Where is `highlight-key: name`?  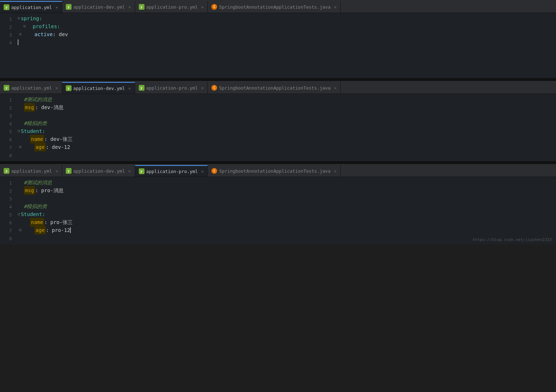
highlight-key: name is located at coordinates (37, 222).